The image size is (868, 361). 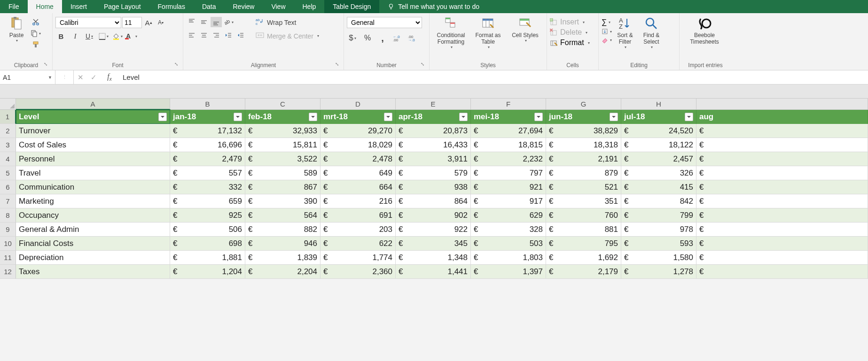 What do you see at coordinates (508, 201) in the screenshot?
I see `table-cell: €917` at bounding box center [508, 201].